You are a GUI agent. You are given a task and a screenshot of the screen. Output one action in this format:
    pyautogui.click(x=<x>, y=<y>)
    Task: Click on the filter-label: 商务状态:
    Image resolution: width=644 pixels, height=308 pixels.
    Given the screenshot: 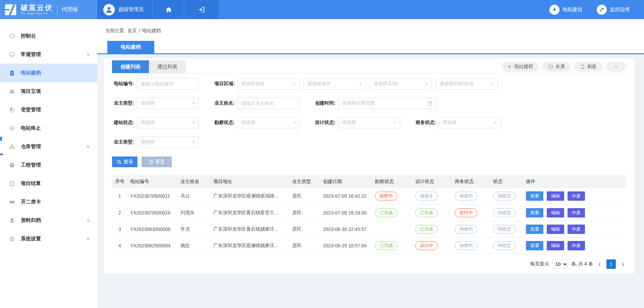 What is the action you would take?
    pyautogui.click(x=425, y=123)
    